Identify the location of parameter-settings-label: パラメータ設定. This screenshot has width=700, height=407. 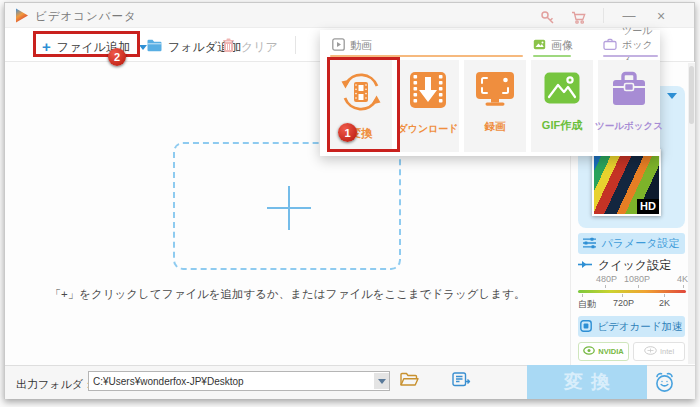
(640, 244).